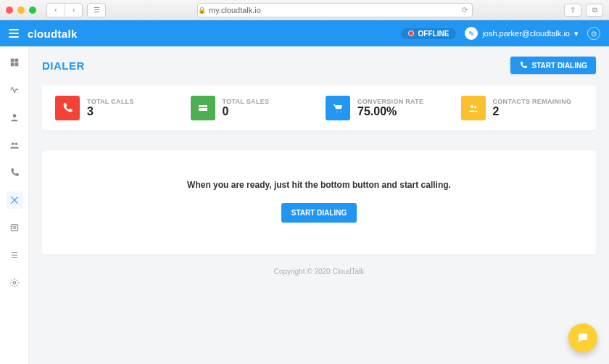 This screenshot has height=364, width=609. Describe the element at coordinates (246, 102) in the screenshot. I see `stat-label: TOTAL SALES` at that location.